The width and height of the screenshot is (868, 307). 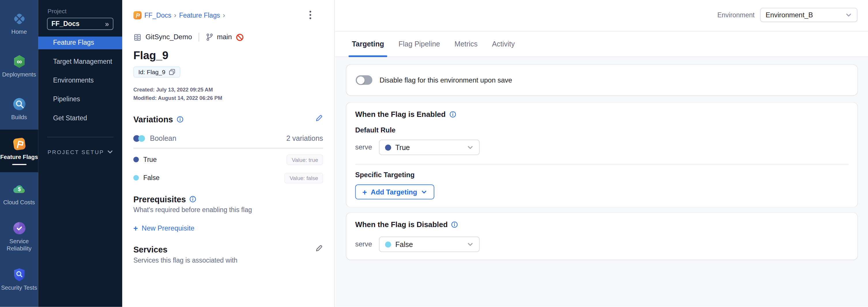 What do you see at coordinates (602, 130) in the screenshot?
I see `default-rule-label: Default Rule` at bounding box center [602, 130].